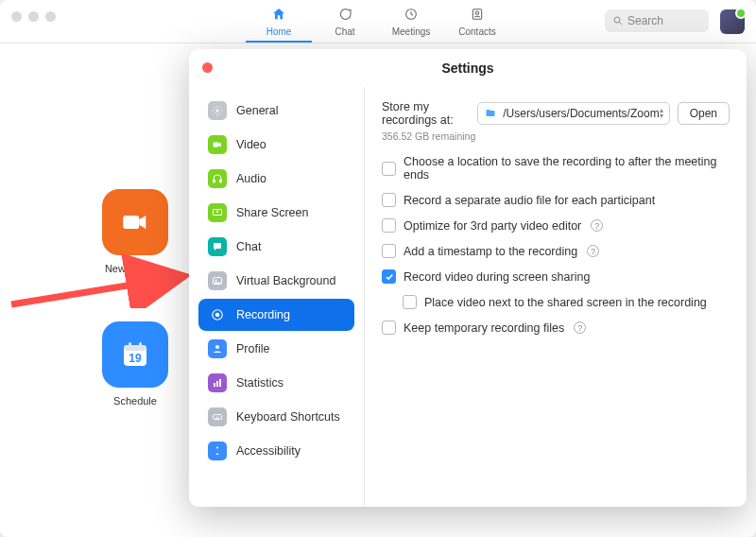  What do you see at coordinates (556, 276) in the screenshot?
I see `opt-record-screen-share: Record video during screen sharing` at bounding box center [556, 276].